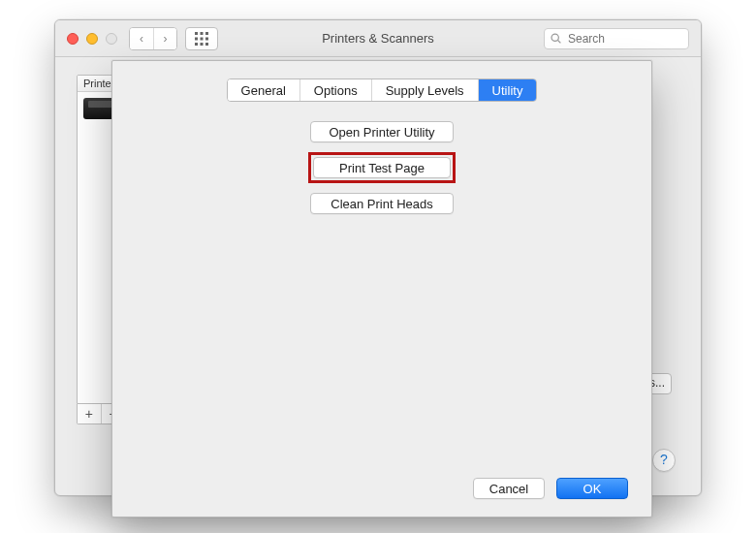  What do you see at coordinates (202, 39) in the screenshot?
I see `grid-icon` at bounding box center [202, 39].